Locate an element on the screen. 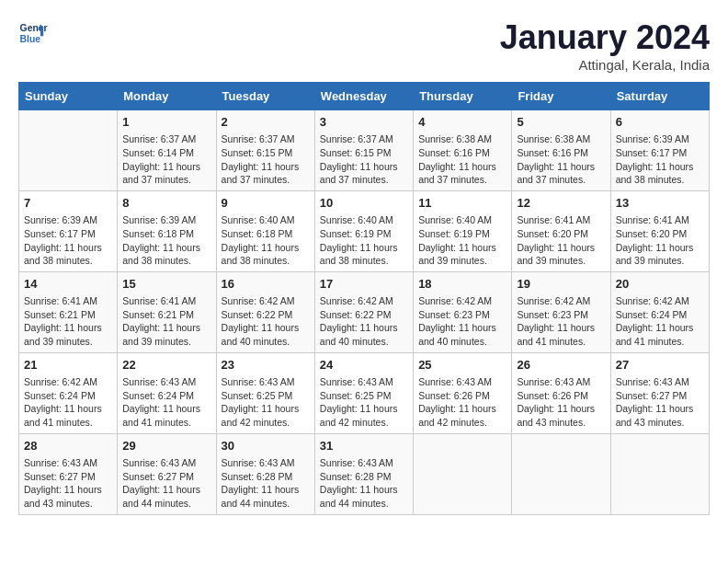  location: Attingal, Kerala, India is located at coordinates (605, 64).